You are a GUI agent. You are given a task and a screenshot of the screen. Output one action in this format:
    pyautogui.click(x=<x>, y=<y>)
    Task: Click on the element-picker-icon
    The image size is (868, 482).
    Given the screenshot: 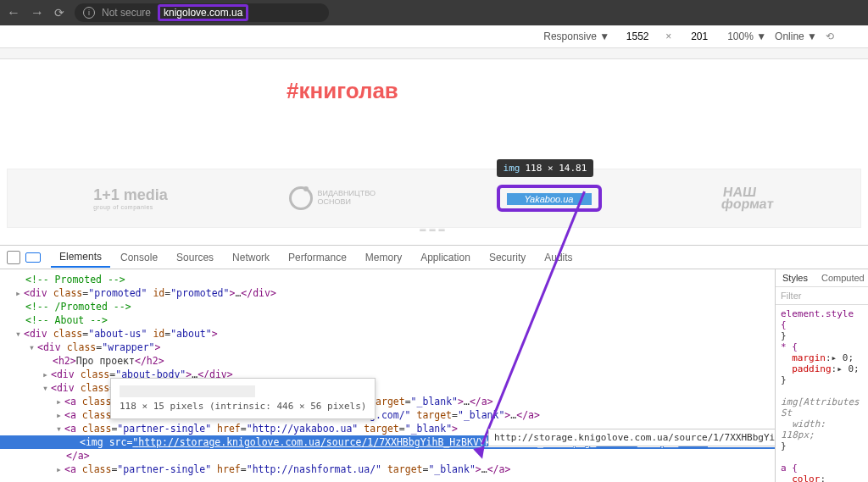 What is the action you would take?
    pyautogui.click(x=14, y=258)
    